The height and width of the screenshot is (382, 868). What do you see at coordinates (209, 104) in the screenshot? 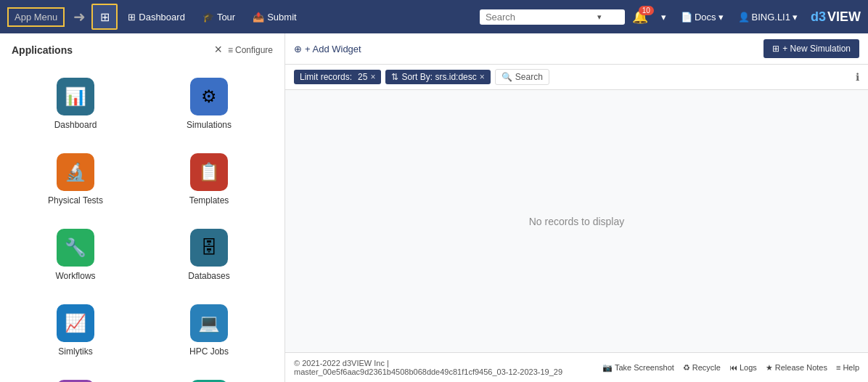
I see `app-item-simulations: ⚙ Simulations` at bounding box center [209, 104].